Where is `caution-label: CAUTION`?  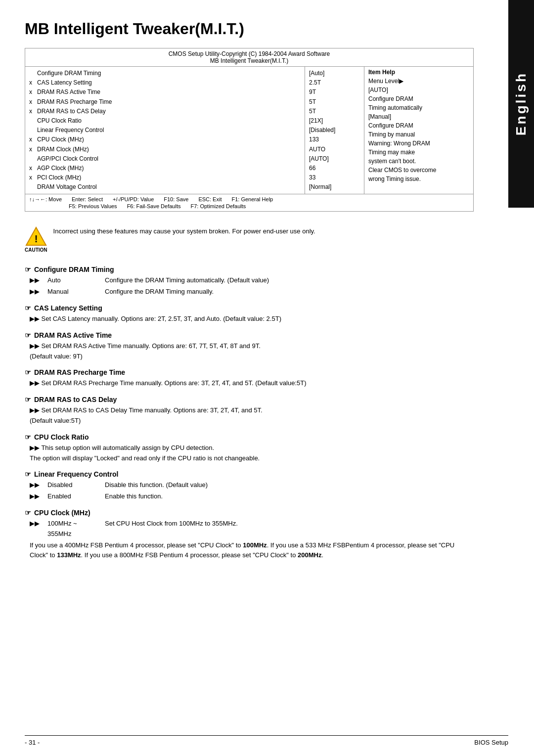
caution-label: CAUTION is located at coordinates (36, 250).